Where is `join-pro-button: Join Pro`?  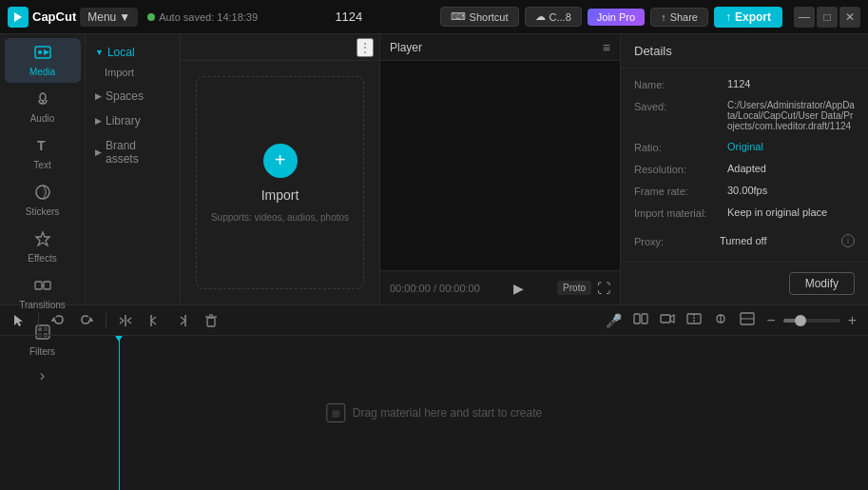 join-pro-button: Join Pro is located at coordinates (616, 17).